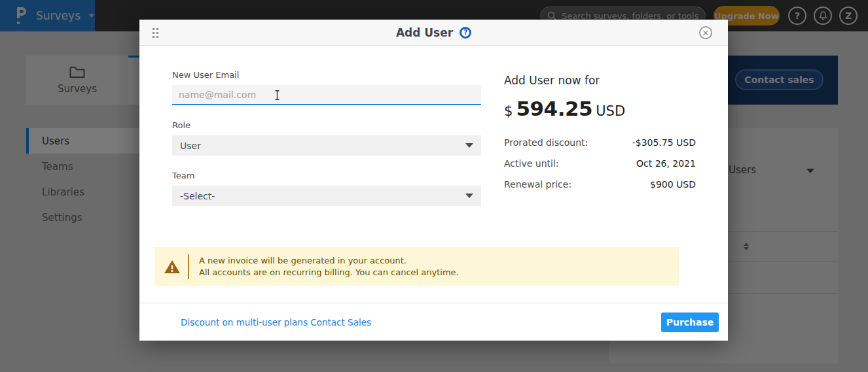  Describe the element at coordinates (610, 111) in the screenshot. I see `currency-code: USD` at that location.